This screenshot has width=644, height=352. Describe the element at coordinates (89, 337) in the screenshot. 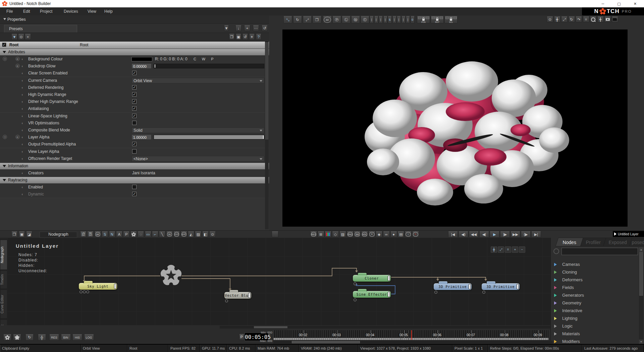

I see `log-button: LOG` at that location.